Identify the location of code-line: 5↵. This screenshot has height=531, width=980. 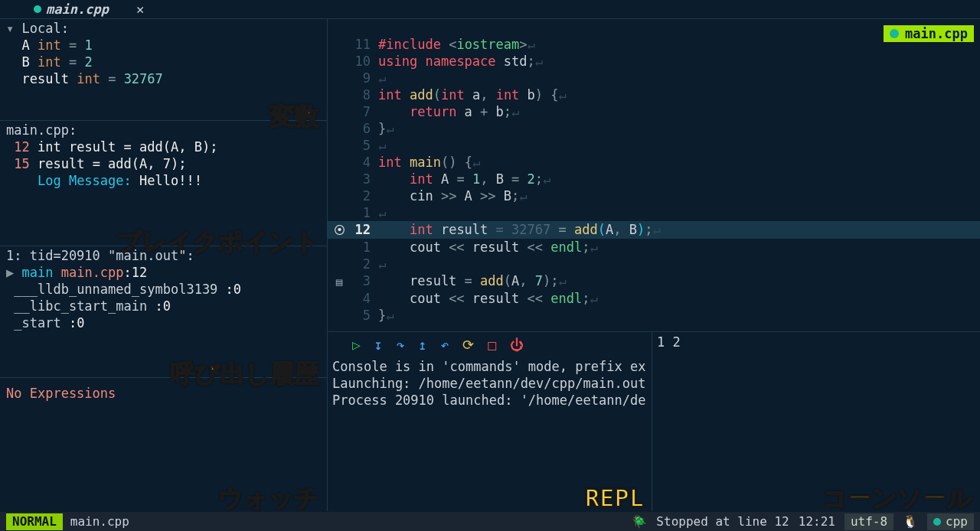
(654, 145).